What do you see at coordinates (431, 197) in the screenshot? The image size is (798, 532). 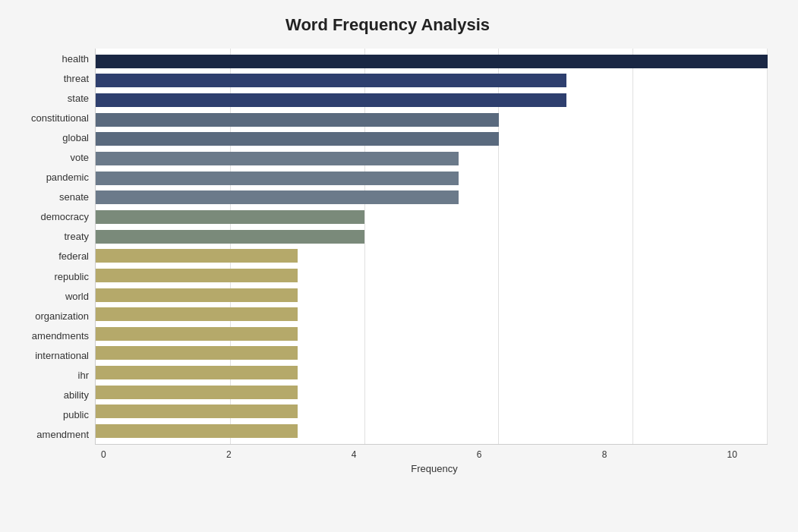 I see `bar-row-senate` at bounding box center [431, 197].